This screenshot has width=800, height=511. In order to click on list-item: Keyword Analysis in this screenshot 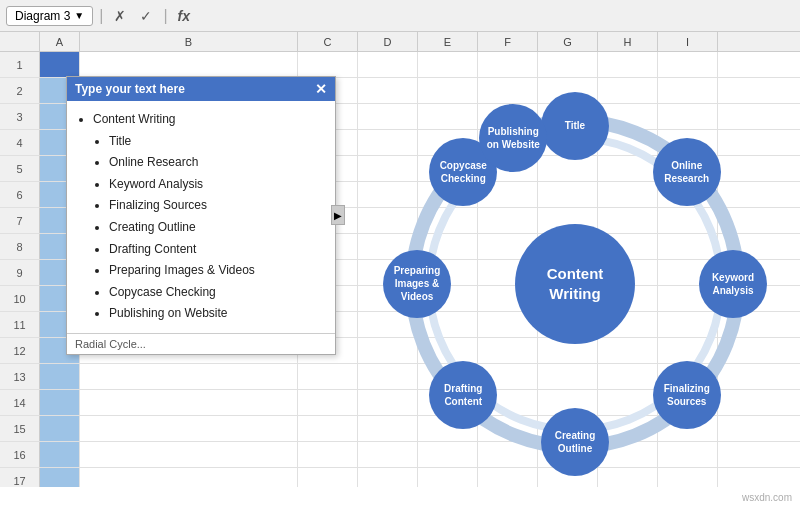, I will do `click(216, 185)`.